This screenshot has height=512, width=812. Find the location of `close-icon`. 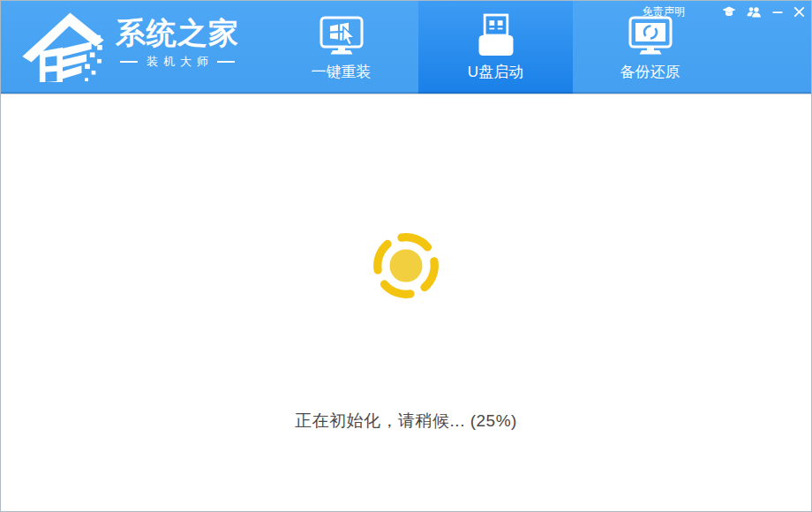

close-icon is located at coordinates (800, 12).